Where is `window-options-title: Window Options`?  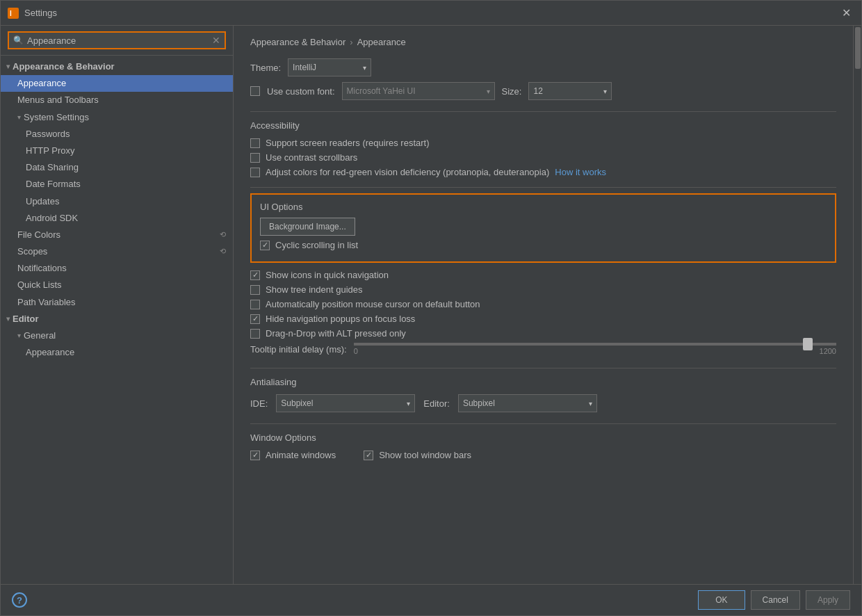 window-options-title: Window Options is located at coordinates (544, 438).